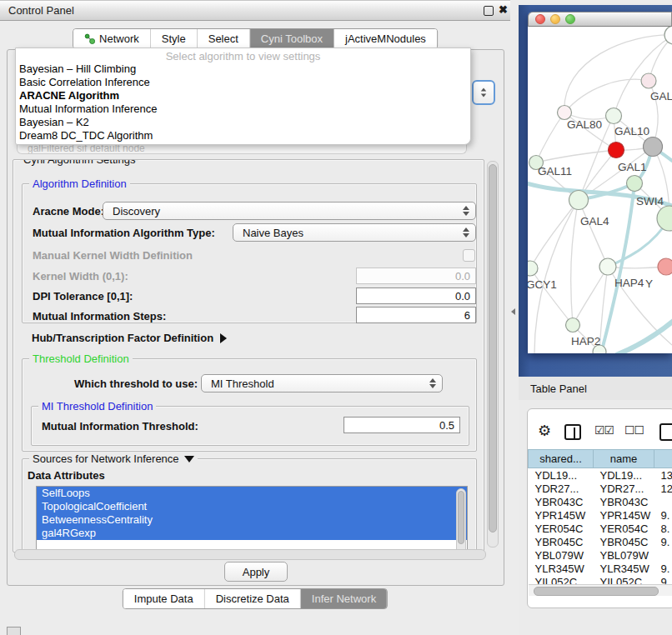 This screenshot has height=635, width=672. I want to click on table-row: YLR345WYLR345W9., so click(600, 568).